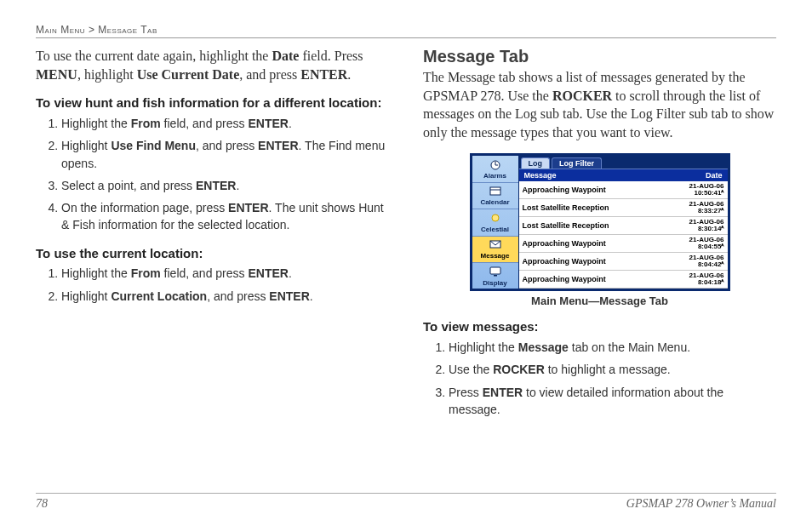  I want to click on gps-sidebar: AlarmsCalendarCelestialMessageDisplay, so click(495, 222).